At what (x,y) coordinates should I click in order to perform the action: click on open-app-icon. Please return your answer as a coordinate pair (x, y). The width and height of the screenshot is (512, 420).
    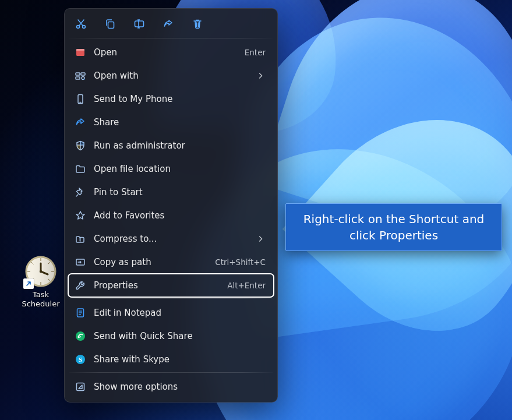
    Looking at the image, I should click on (80, 52).